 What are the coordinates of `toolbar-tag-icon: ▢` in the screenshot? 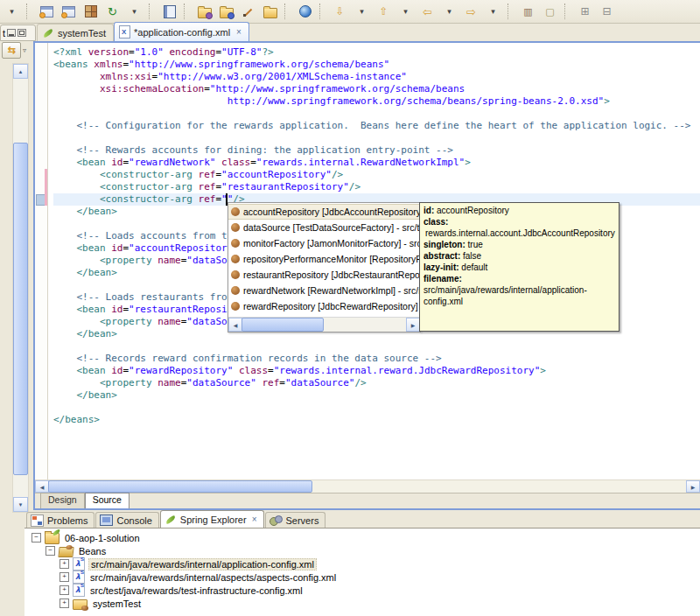 It's located at (550, 12).